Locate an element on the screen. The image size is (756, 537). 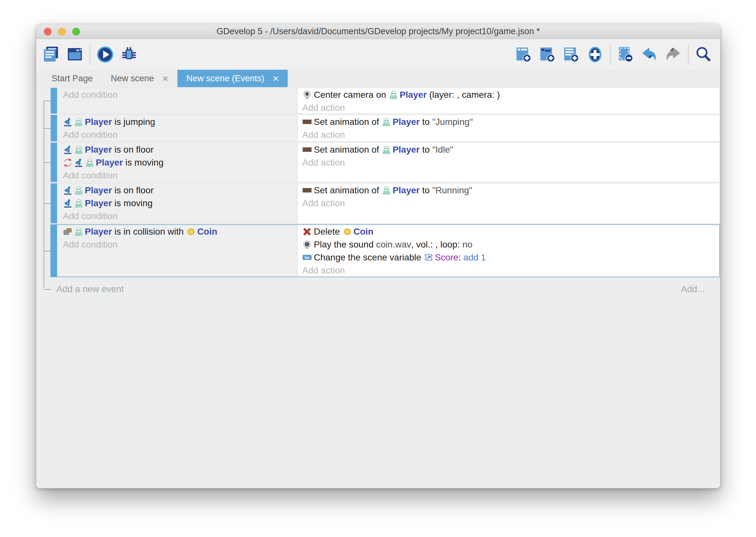
event-row: Player is jumping Add condition Set anim… is located at coordinates (385, 128).